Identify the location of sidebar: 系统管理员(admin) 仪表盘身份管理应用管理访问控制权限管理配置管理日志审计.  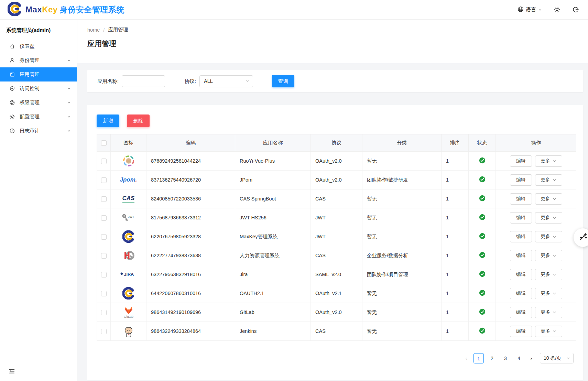
(39, 200).